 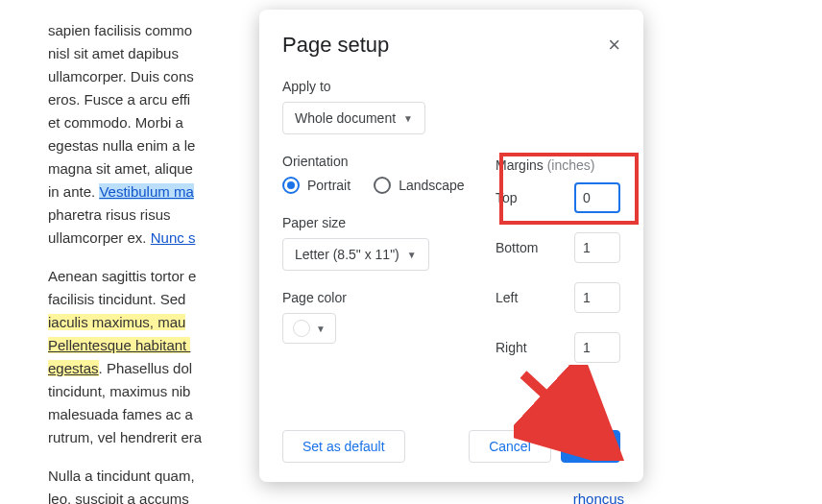 What do you see at coordinates (379, 223) in the screenshot?
I see `paper-size-label: Paper size` at bounding box center [379, 223].